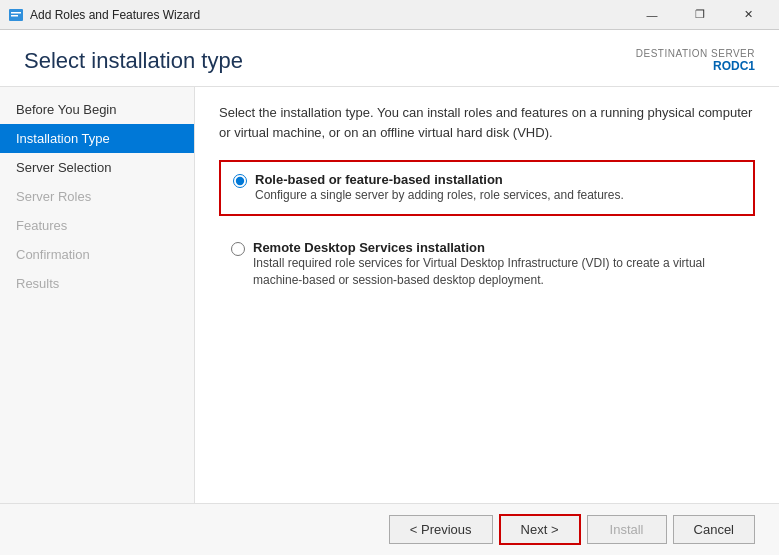  What do you see at coordinates (369, 248) in the screenshot?
I see `option-remote-desktop-title: Remote Desktop Services installation` at bounding box center [369, 248].